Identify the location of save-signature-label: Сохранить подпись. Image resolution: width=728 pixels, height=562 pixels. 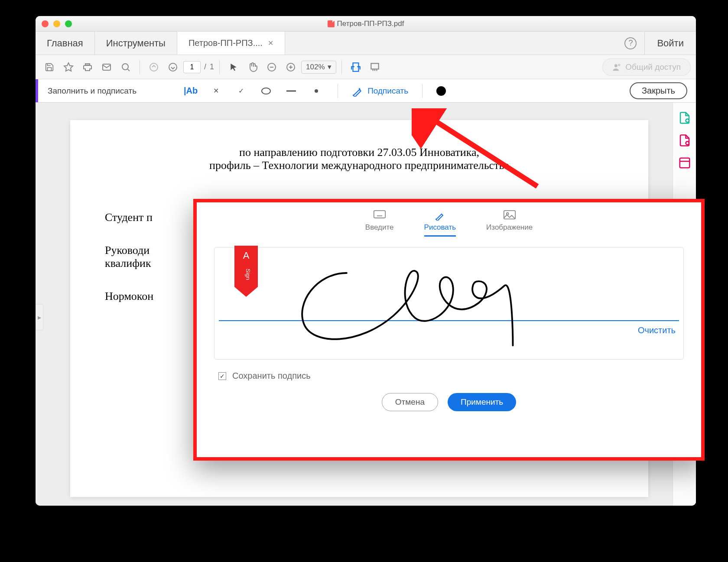
(271, 376).